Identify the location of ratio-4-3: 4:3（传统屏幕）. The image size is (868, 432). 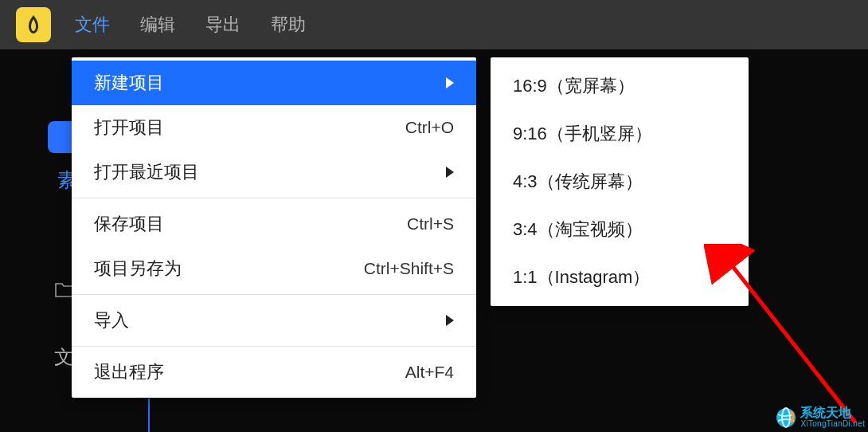
(620, 182).